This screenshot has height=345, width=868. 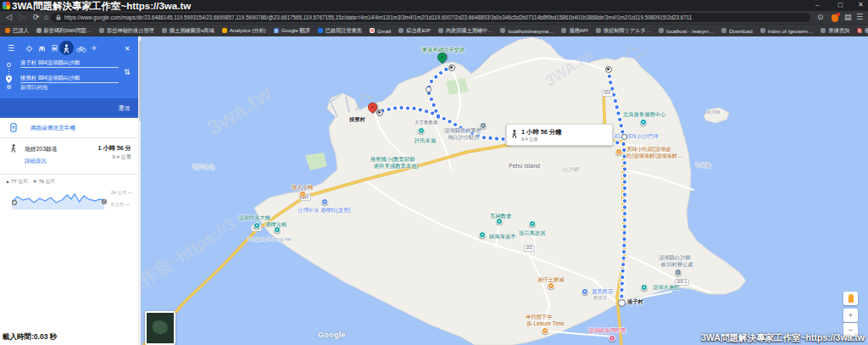 What do you see at coordinates (53, 129) in the screenshot?
I see `send-to-phone-label: 將路線傳送至手機` at bounding box center [53, 129].